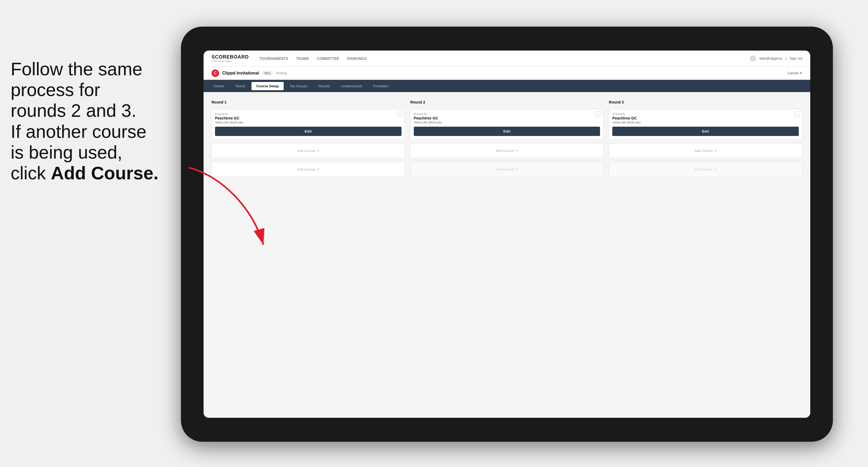  What do you see at coordinates (93, 121) in the screenshot?
I see `instruction-panel: Follow the same process for rounds 2 and…` at bounding box center [93, 121].